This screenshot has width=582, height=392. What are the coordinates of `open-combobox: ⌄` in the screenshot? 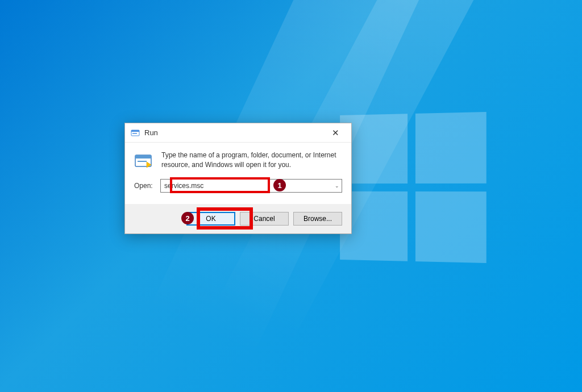 It's located at (251, 186).